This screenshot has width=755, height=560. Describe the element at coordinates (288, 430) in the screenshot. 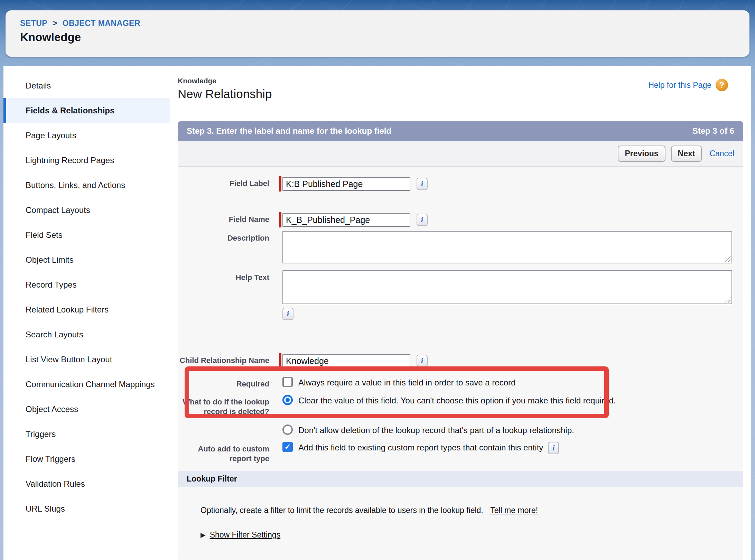

I see `radio-unselected-icon` at that location.